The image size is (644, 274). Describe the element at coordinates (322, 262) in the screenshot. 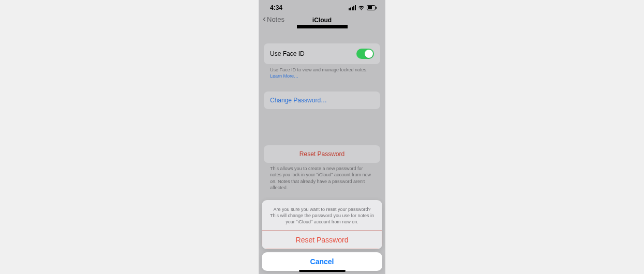

I see `action-sheet-cancel-button: Cancel` at that location.